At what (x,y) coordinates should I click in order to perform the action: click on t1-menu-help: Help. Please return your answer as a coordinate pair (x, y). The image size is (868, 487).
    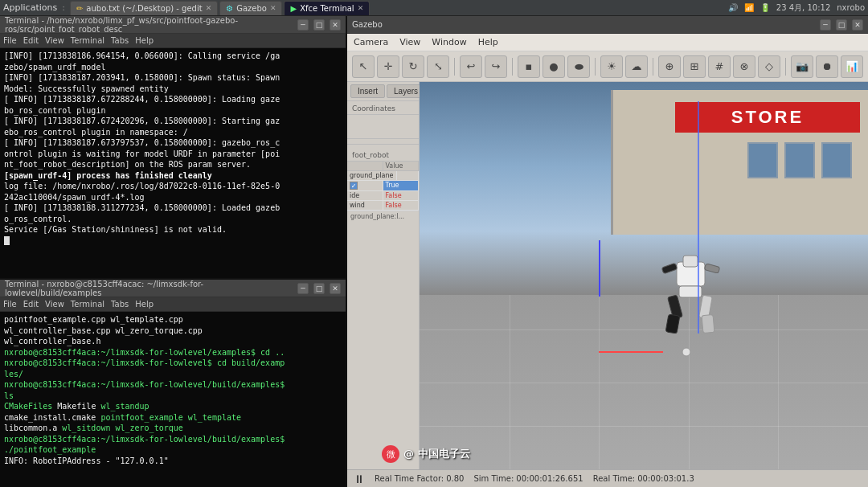
    Looking at the image, I should click on (145, 40).